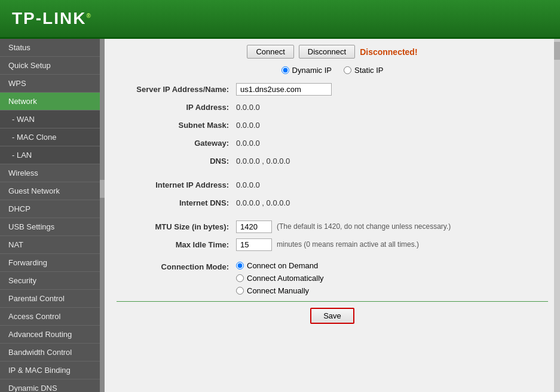 Image resolution: width=560 pixels, height=392 pixels. I want to click on header: TP-LINK®, so click(280, 19).